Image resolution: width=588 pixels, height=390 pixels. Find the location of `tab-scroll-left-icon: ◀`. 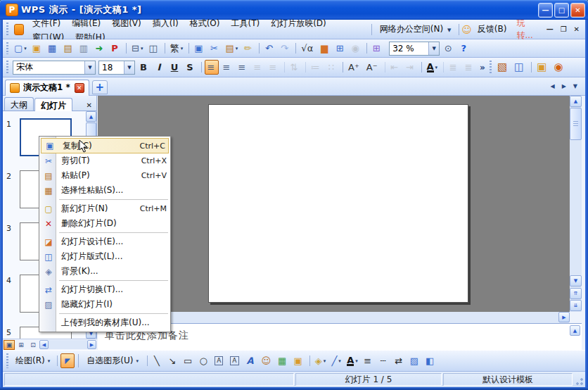

tab-scroll-left-icon: ◀ is located at coordinates (553, 86).